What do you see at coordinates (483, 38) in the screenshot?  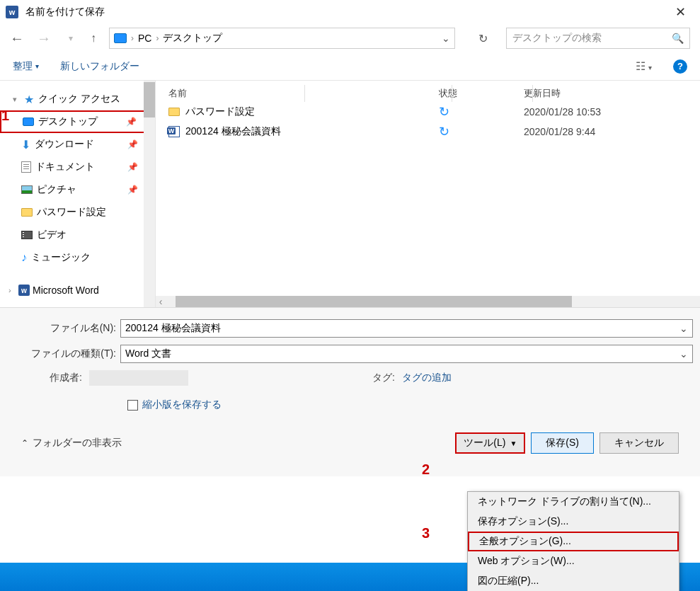 I see `refresh-button: ↻` at bounding box center [483, 38].